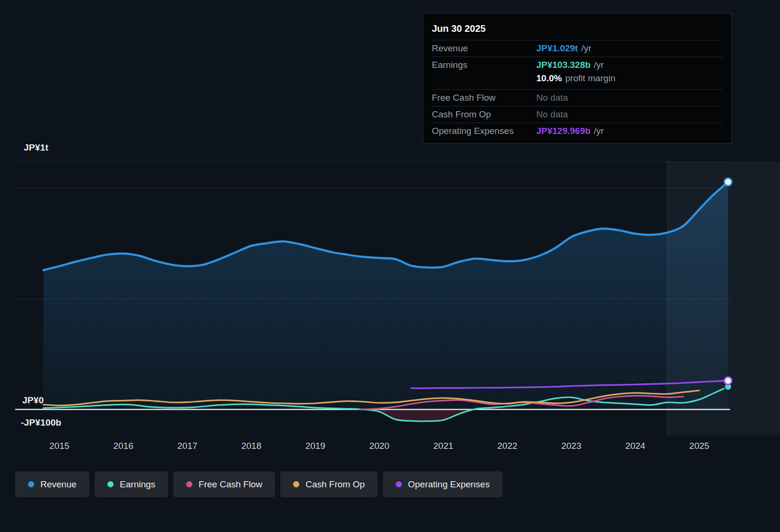 The height and width of the screenshot is (532, 780). What do you see at coordinates (189, 484) in the screenshot?
I see `legend-dot-free-cash-flow` at bounding box center [189, 484].